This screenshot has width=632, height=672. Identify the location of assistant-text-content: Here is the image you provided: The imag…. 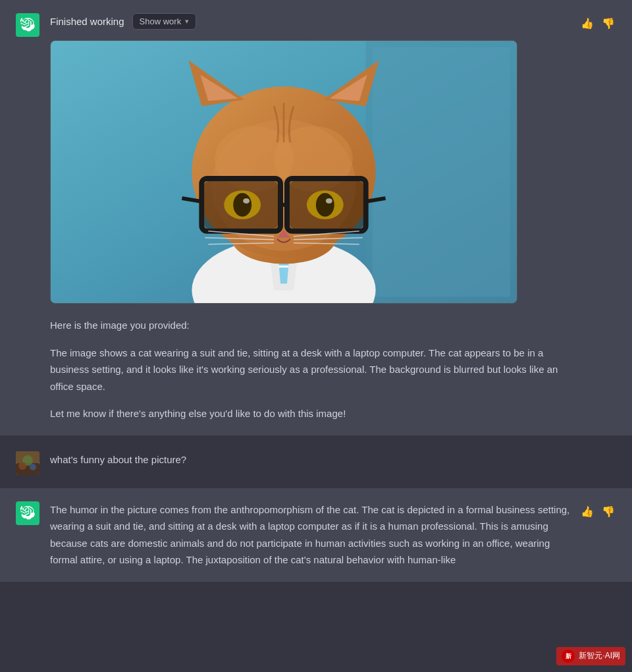
(313, 370).